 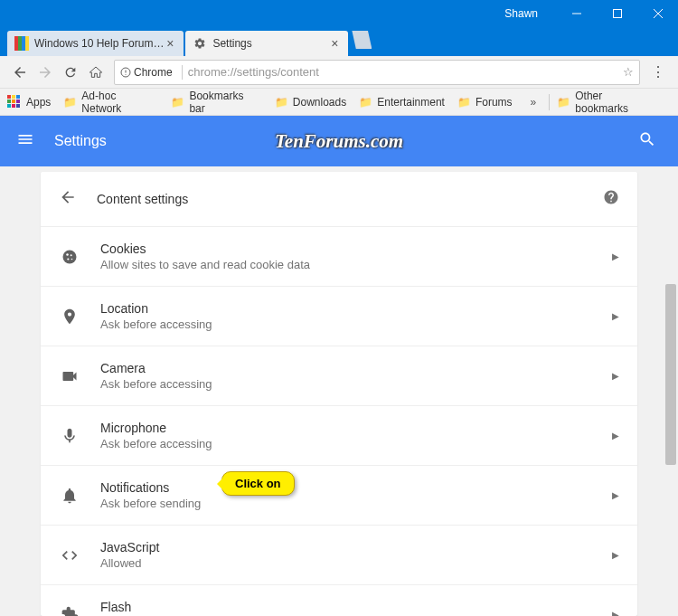 What do you see at coordinates (70, 555) in the screenshot?
I see `code-icon` at bounding box center [70, 555].